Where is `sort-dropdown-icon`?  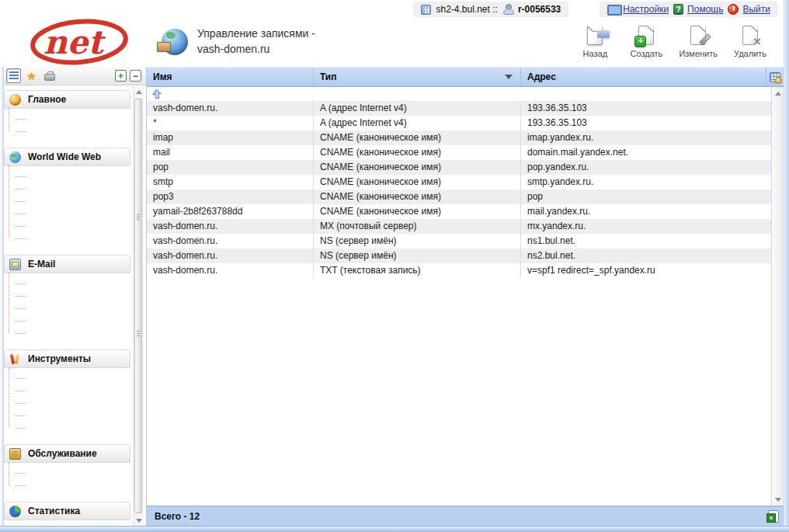 sort-dropdown-icon is located at coordinates (509, 77).